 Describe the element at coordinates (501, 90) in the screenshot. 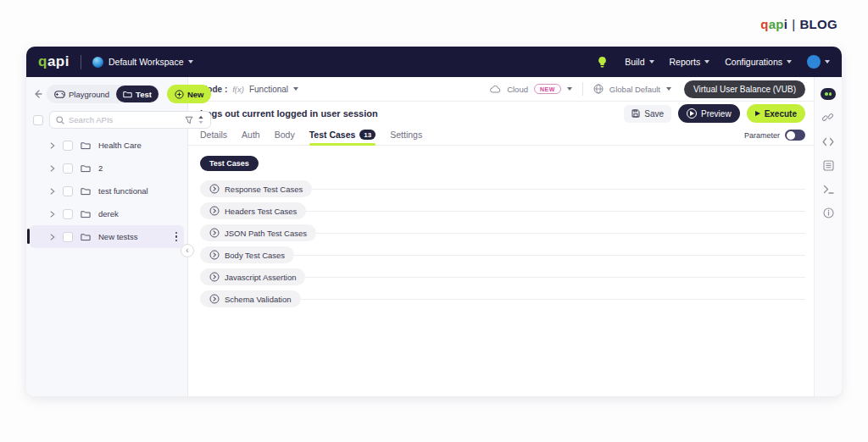

I see `request-toolbar: Mode : f(x) Functional Cloud NEW Global …` at that location.